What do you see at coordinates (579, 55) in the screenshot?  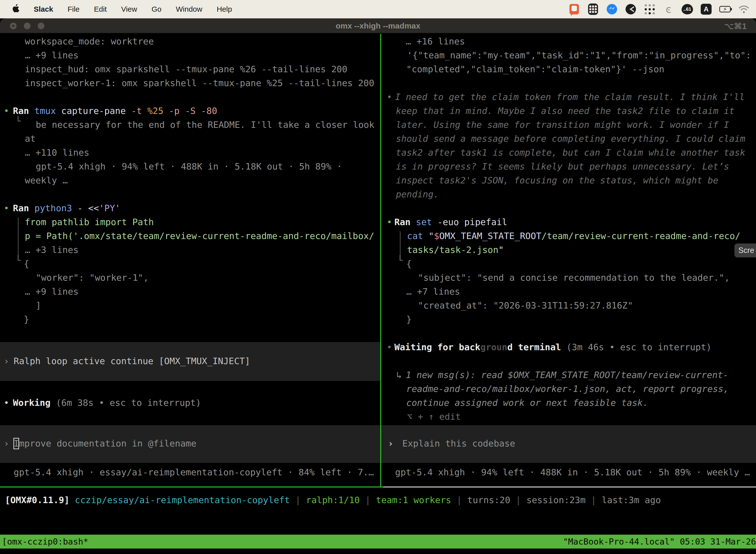 I see `log-line: '{"team_name":"my-team","task_id":"1","f…` at bounding box center [579, 55].